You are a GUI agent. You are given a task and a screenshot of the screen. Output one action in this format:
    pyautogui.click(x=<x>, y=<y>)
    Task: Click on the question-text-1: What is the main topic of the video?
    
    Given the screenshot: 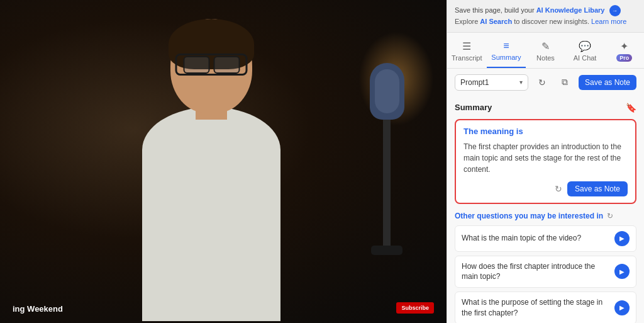 What is the action you would take?
    pyautogui.click(x=536, y=238)
    